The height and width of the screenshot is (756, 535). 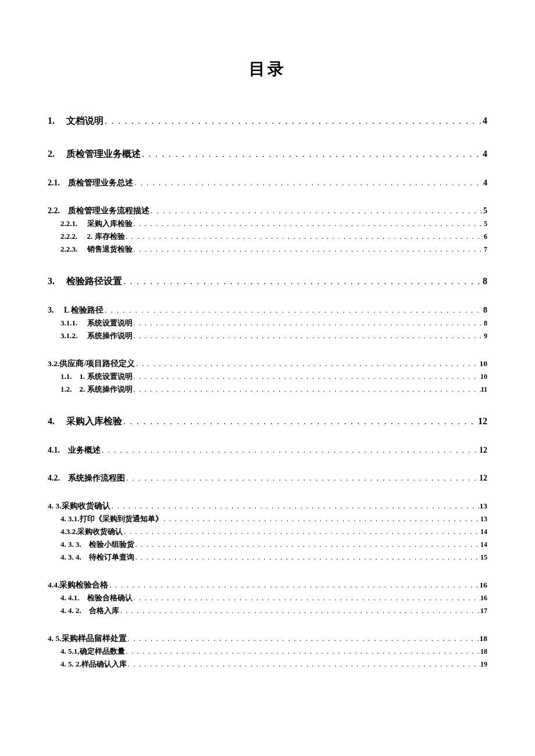 I want to click on toc-page-number: 11, so click(x=484, y=389).